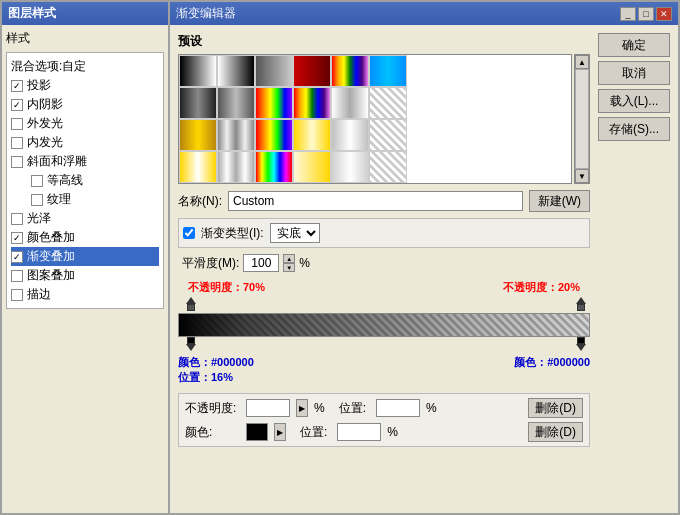 The width and height of the screenshot is (680, 515). What do you see at coordinates (289, 263) in the screenshot?
I see `smoothness-stepper: ▲ ▼` at bounding box center [289, 263].